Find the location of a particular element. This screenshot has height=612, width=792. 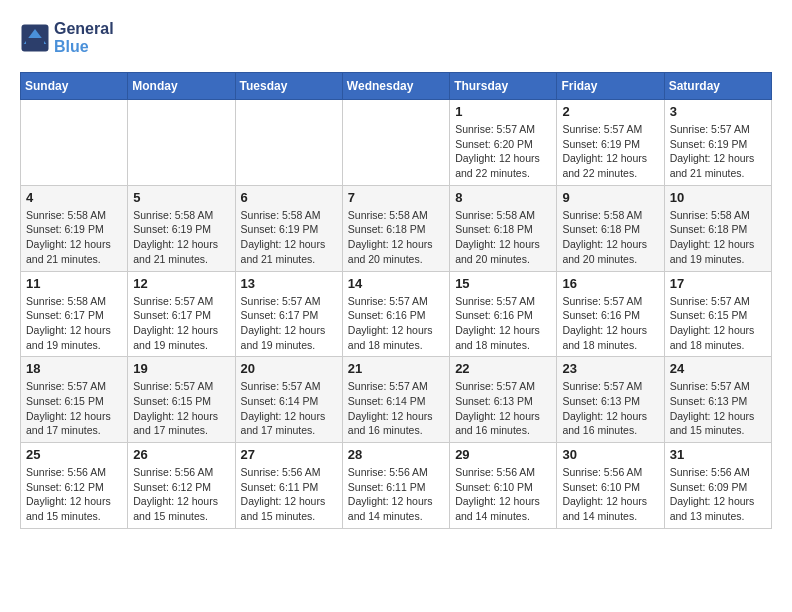

day-number: 18 is located at coordinates (74, 368).